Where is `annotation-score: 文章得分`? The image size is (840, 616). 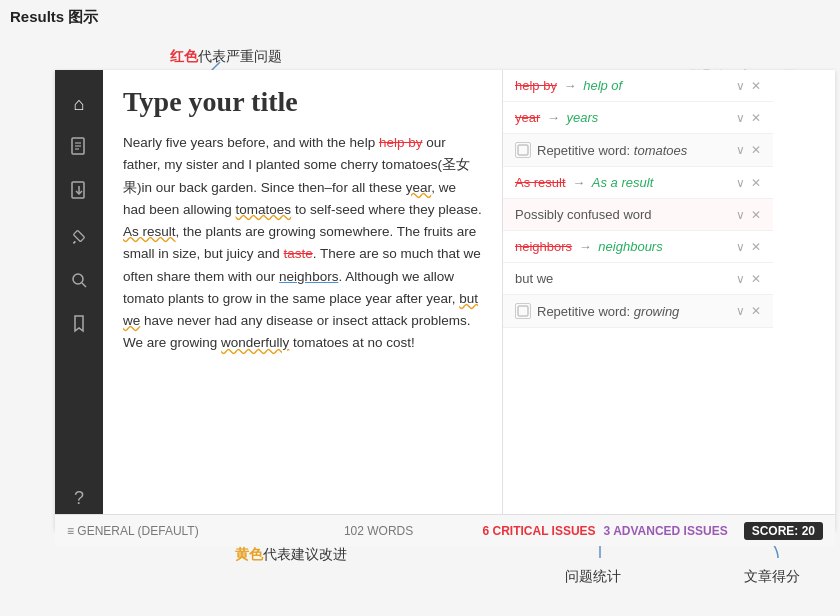
annotation-score: 文章得分 is located at coordinates (772, 577).